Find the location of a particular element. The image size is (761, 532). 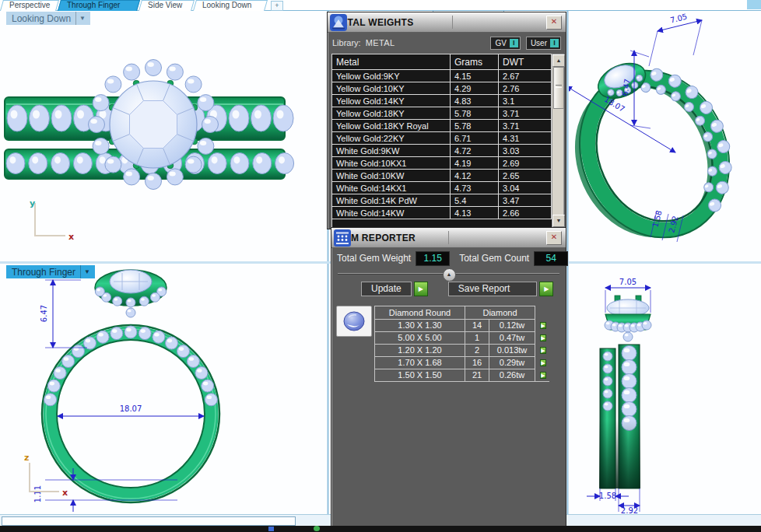

metal-weights-titlebar: METAL WEIGHTS ✕ is located at coordinates (447, 23).